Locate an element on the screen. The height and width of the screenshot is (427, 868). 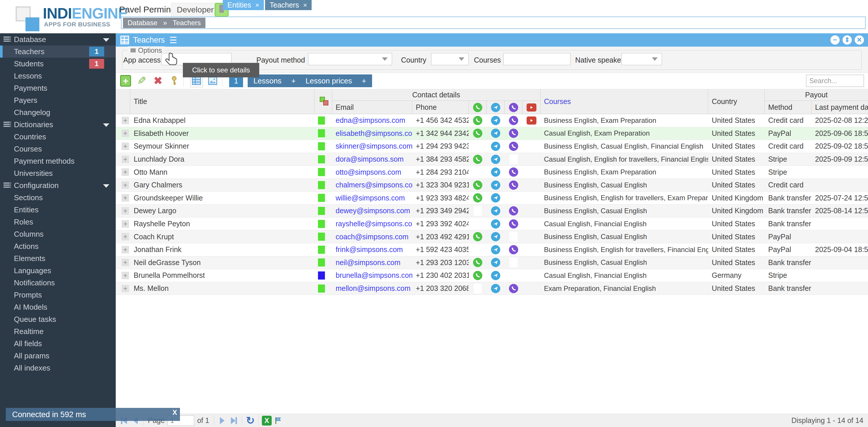
table-row: +Ms. Mellonmellon@simpsons.com+1 203 320… is located at coordinates (492, 289).